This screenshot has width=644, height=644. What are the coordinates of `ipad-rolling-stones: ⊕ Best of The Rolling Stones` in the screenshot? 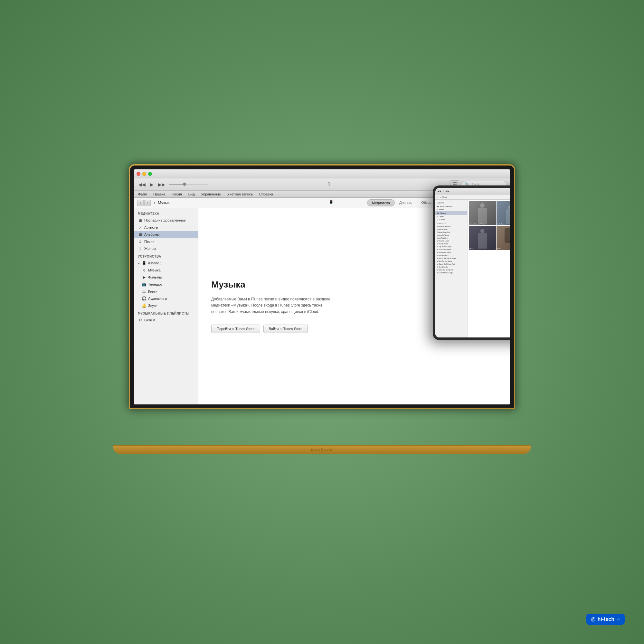 It's located at (451, 259).